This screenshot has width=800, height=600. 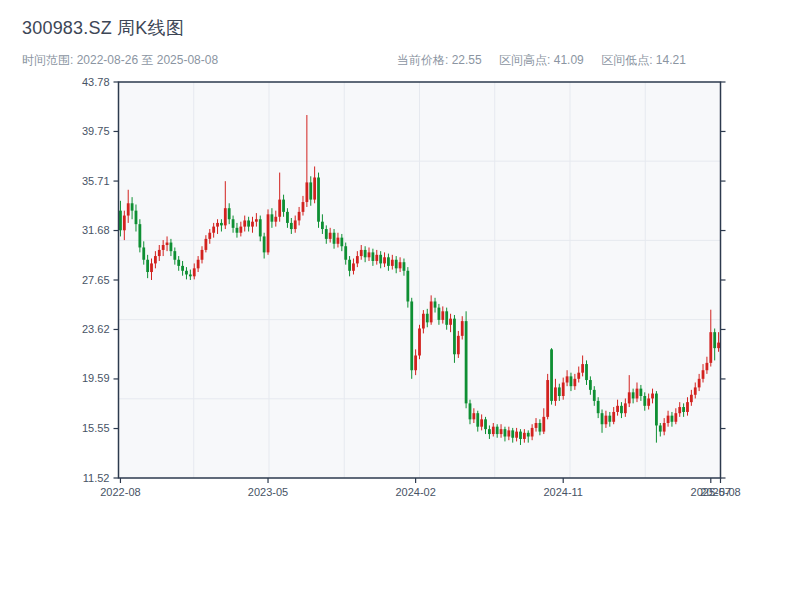 What do you see at coordinates (96, 82) in the screenshot?
I see `y-tick-label: 43.78` at bounding box center [96, 82].